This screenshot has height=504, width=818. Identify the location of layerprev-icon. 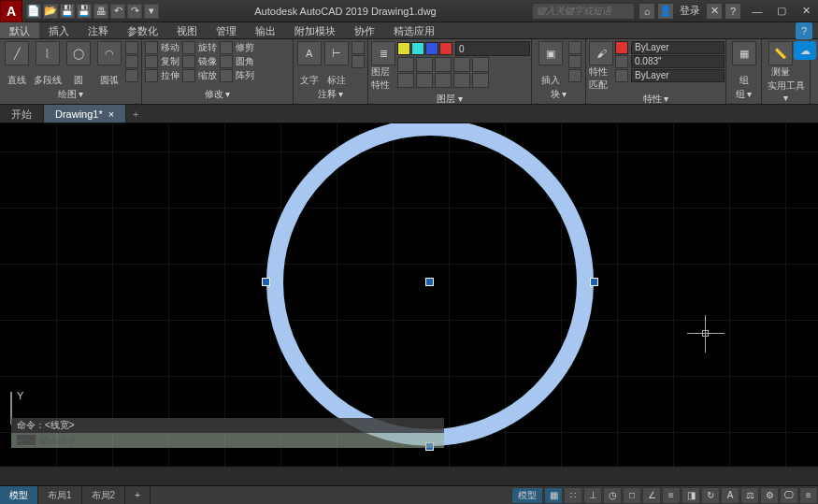
(424, 80).